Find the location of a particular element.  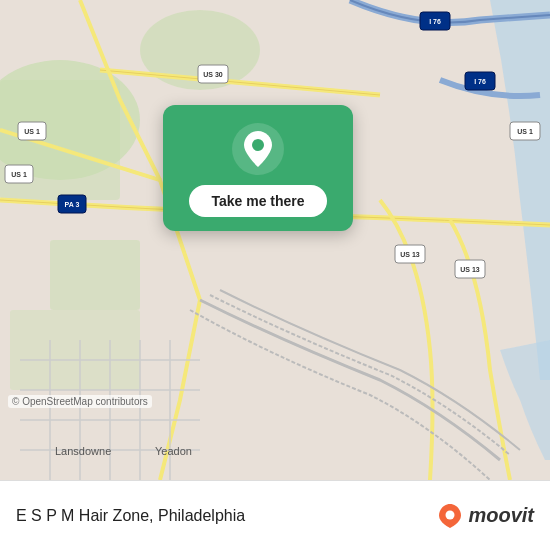

take-me-there-button: Take me there is located at coordinates (258, 201).